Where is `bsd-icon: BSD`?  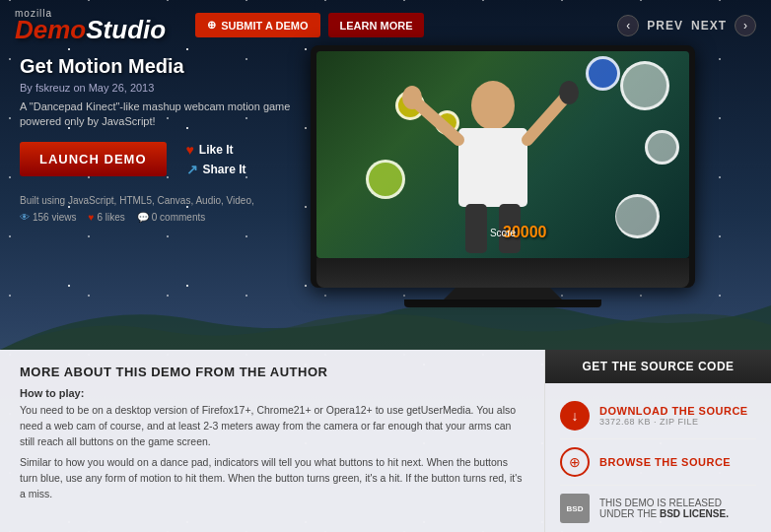 bsd-icon: BSD is located at coordinates (575, 508).